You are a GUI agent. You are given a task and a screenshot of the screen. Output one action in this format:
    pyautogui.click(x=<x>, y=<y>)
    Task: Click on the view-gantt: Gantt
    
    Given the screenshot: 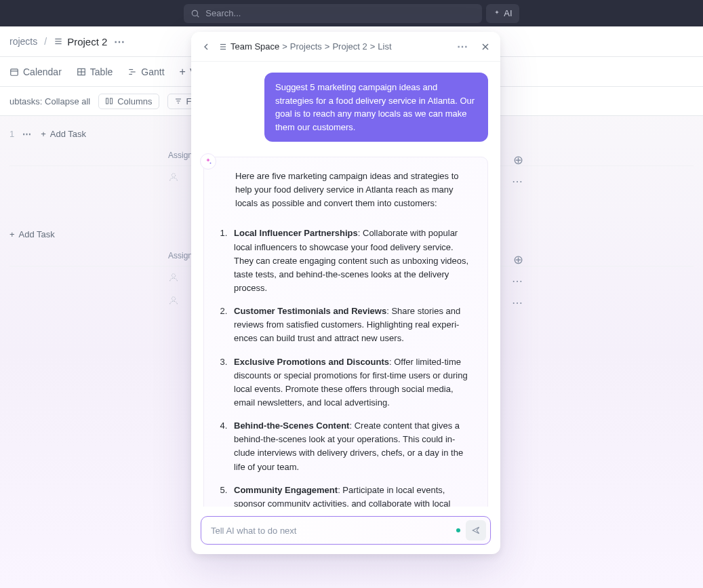 What is the action you would take?
    pyautogui.click(x=146, y=72)
    